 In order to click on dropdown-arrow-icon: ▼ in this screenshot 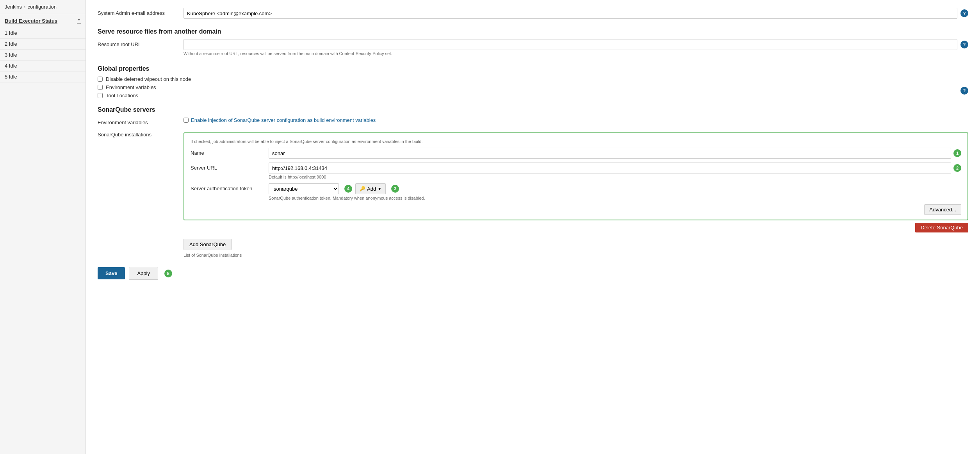, I will do `click(380, 189)`.